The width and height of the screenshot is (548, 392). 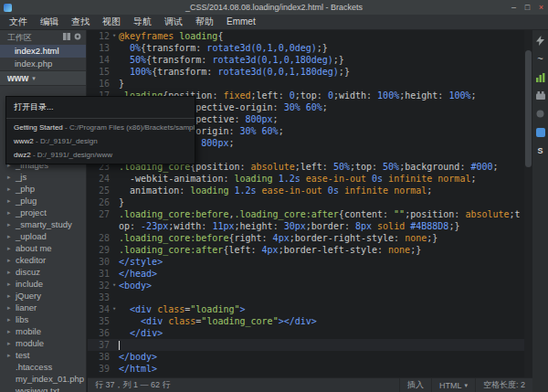 What do you see at coordinates (306, 356) in the screenshot?
I see `code-line: 38</body>` at bounding box center [306, 356].